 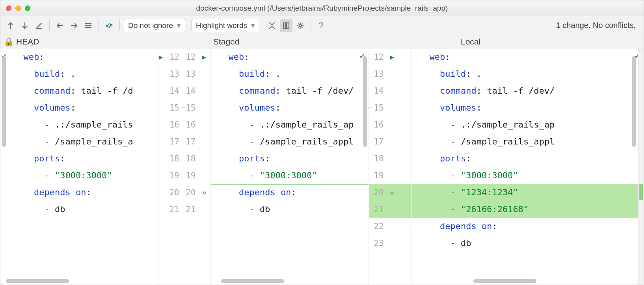 I want to click on gutter-line: 20«, so click(x=390, y=192).